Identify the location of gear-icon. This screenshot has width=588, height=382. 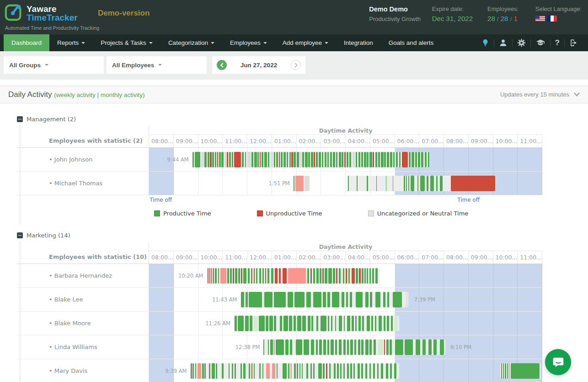
(521, 43).